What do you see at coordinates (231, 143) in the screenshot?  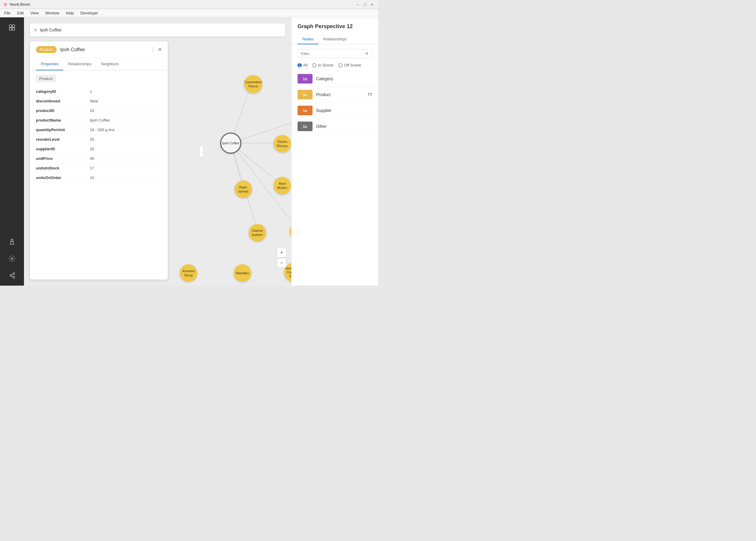 I see `node-ipoh-coffee: Ipoh Coffee` at bounding box center [231, 143].